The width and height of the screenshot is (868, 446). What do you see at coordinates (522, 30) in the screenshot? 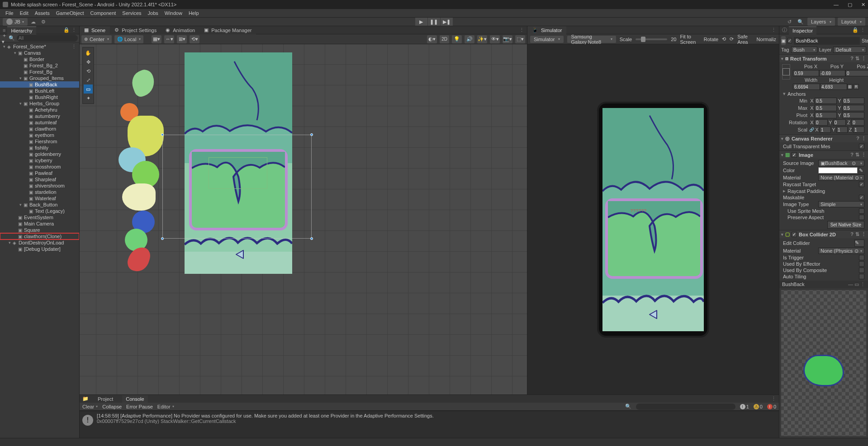
I see `scene-tabs-menu-icon: ⋮` at bounding box center [522, 30].